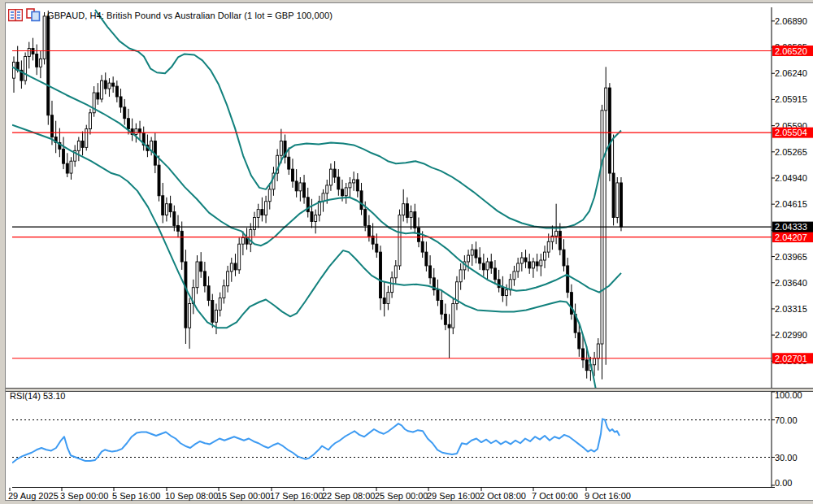  What do you see at coordinates (786, 458) in the screenshot?
I see `rsi-tick-label: 30.00` at bounding box center [786, 458].